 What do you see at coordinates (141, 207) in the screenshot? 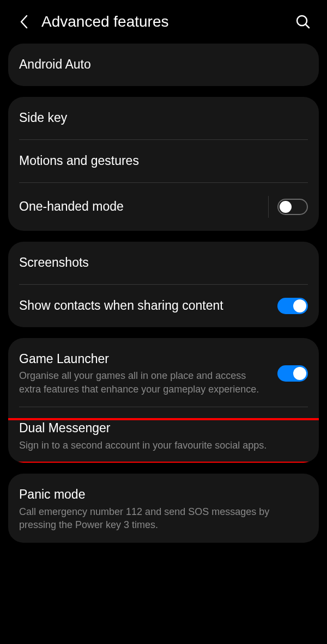
I see `row-title: One-handed mode` at bounding box center [141, 207].